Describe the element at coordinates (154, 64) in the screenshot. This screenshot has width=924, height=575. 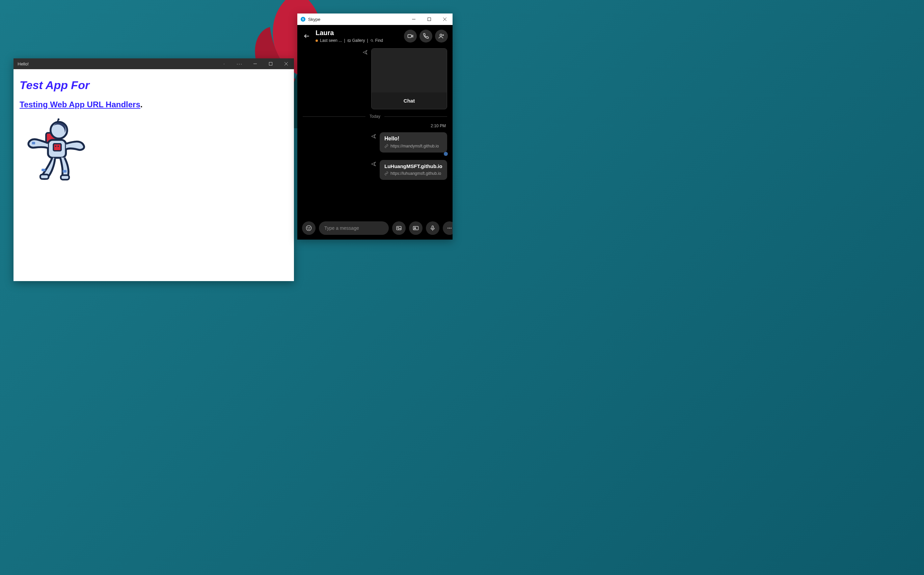
I see `test-app-titlebar: Hello! · ···` at that location.